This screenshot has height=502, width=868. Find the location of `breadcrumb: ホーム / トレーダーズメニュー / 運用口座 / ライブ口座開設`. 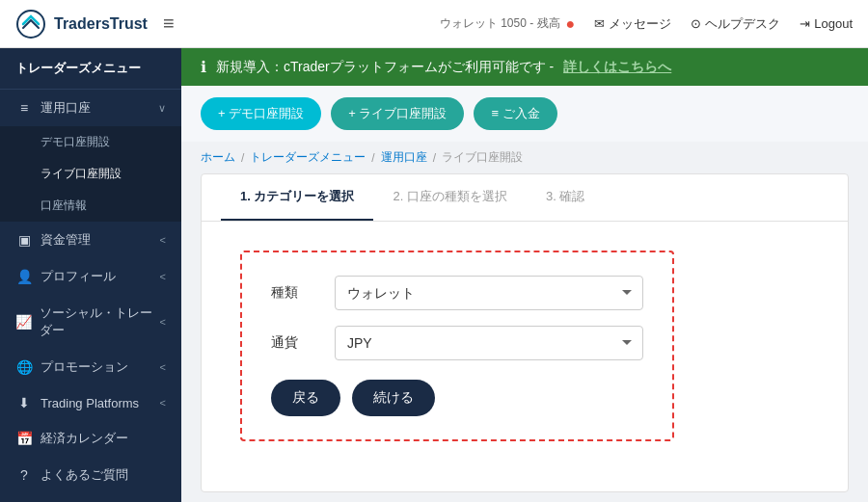

breadcrumb: ホーム / トレーダーズメニュー / 運用口座 / ライブ口座開設 is located at coordinates (525, 158).